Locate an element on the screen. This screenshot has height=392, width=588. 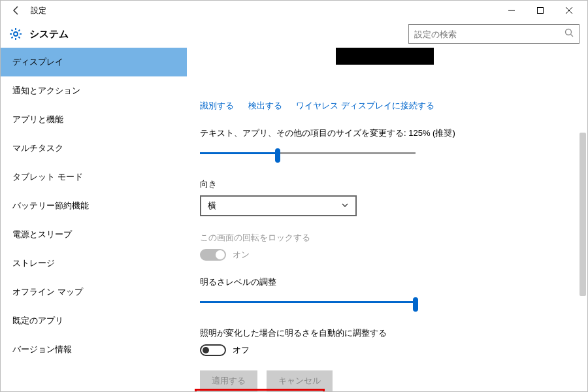
header: システム is located at coordinates (294, 34).